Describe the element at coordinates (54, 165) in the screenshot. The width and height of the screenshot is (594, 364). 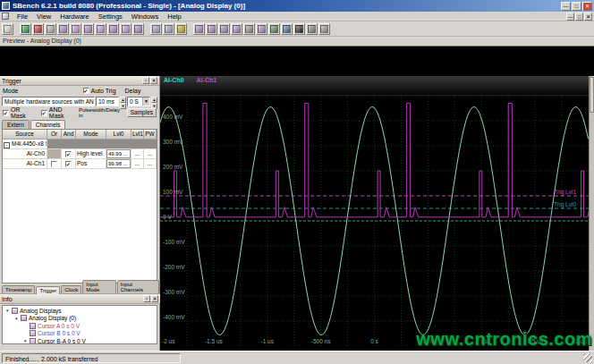
I see `or-checkbox` at that location.